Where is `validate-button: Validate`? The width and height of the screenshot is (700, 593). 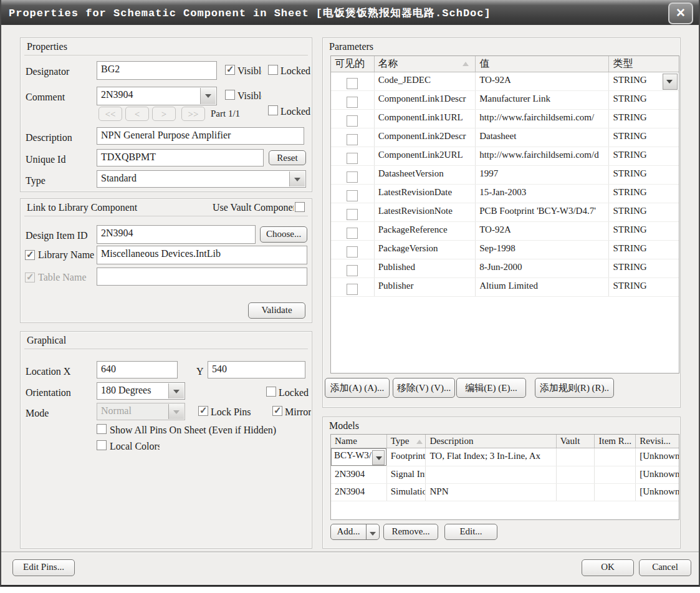 validate-button: Validate is located at coordinates (277, 311).